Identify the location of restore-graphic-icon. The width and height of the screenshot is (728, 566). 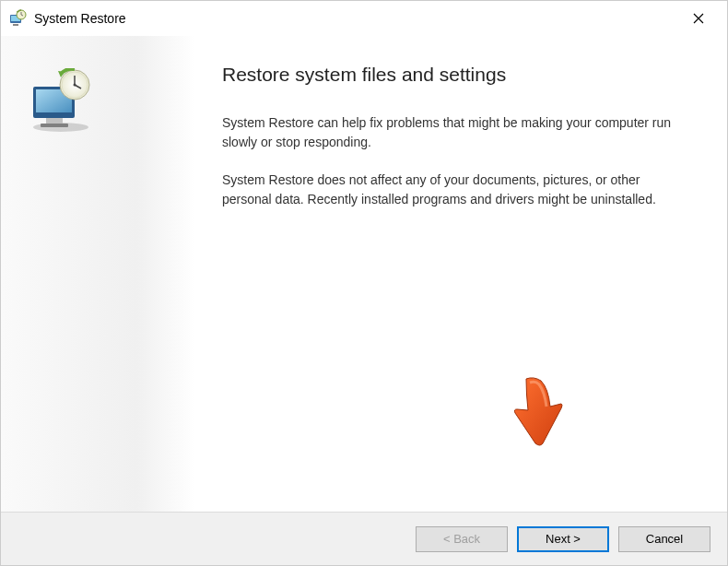
(61, 100).